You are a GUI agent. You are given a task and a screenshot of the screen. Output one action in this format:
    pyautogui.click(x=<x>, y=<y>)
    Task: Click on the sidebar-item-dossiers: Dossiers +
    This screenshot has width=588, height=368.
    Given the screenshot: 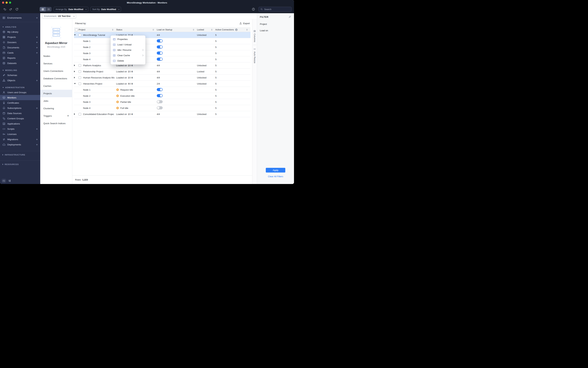 What is the action you would take?
    pyautogui.click(x=20, y=42)
    